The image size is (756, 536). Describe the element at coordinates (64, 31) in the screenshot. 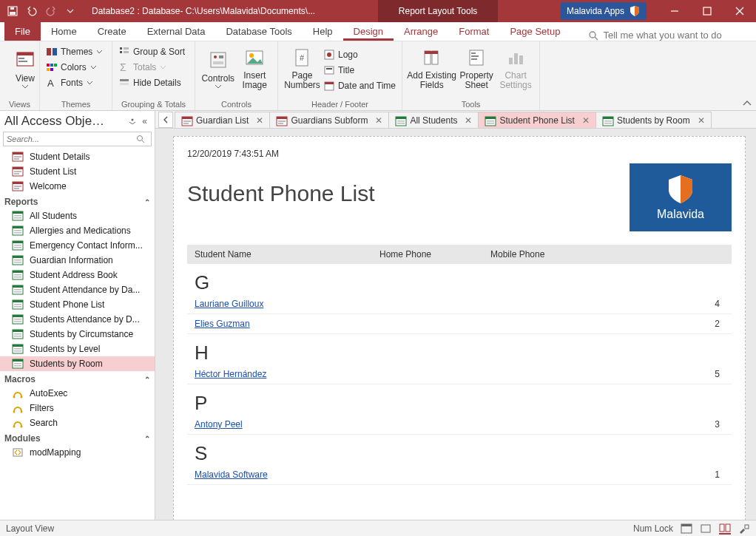

I see `menu-tab-home: Home` at that location.